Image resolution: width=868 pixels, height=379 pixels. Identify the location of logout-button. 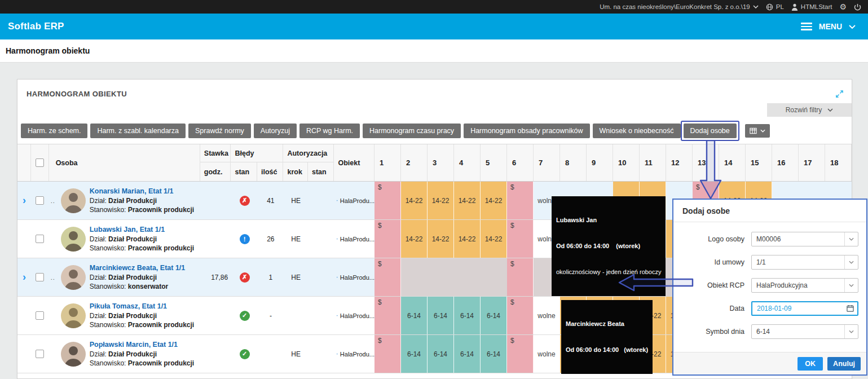
(857, 7).